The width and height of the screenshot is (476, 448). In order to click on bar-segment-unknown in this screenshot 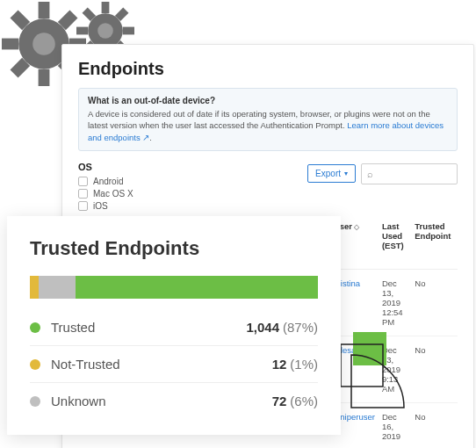, I will do `click(58, 287)`.